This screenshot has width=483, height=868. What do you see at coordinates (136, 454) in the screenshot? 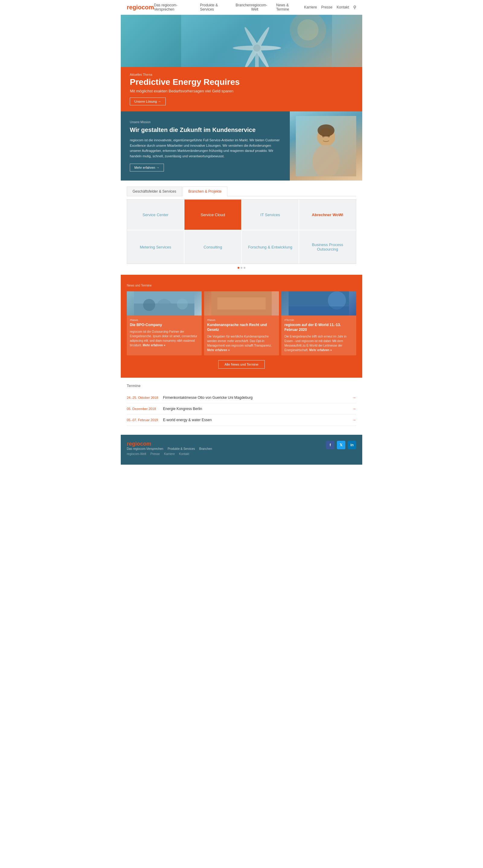
I see `footer-nav-welt: regiocom-Welt` at bounding box center [136, 454].